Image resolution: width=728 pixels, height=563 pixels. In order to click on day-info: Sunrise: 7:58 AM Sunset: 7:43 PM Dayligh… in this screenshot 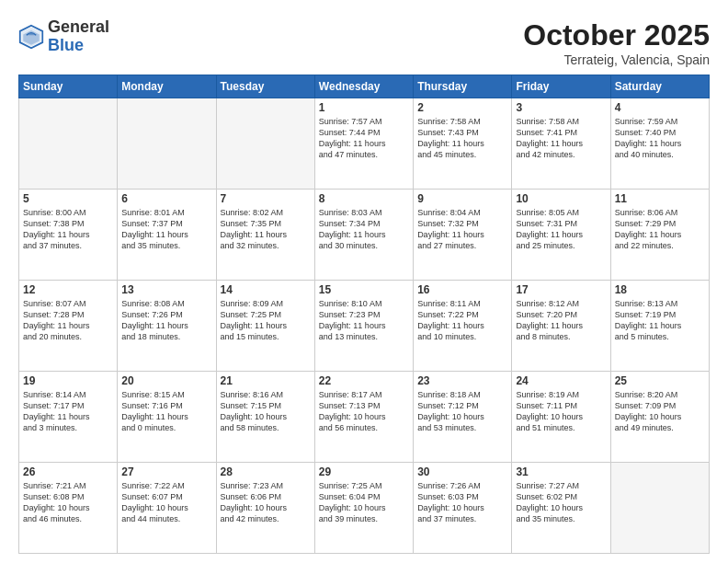, I will do `click(462, 138)`.